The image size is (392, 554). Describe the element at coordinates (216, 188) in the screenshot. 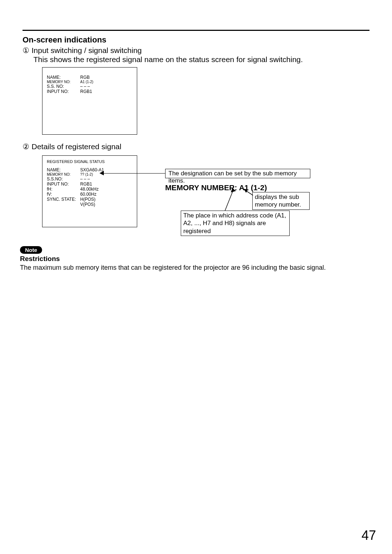

I see `memory-number-line: MEMORY NUMBER: A1 (1-2)` at that location.